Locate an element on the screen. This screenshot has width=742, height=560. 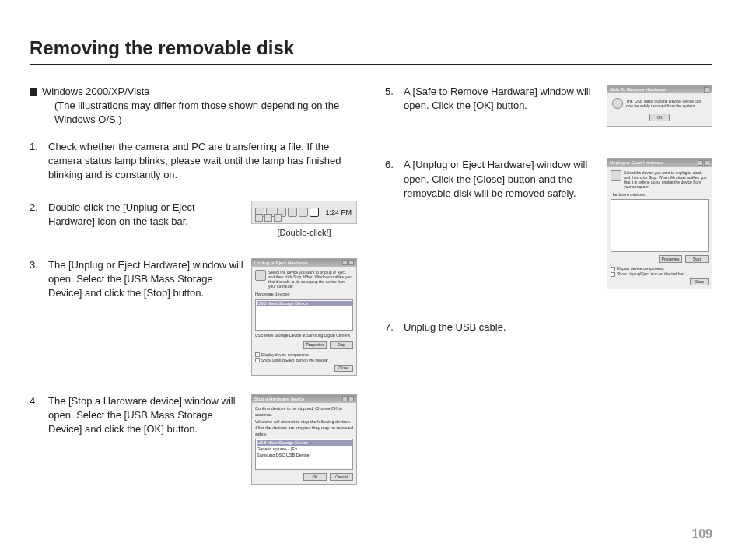
step-number: 6. is located at coordinates (390, 224).